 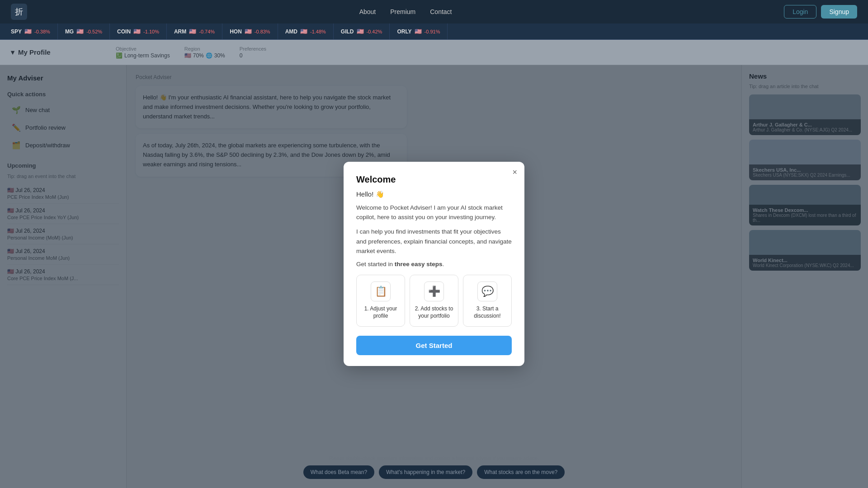 What do you see at coordinates (404, 32) in the screenshot?
I see `ticker-symbol: ORLY` at bounding box center [404, 32].